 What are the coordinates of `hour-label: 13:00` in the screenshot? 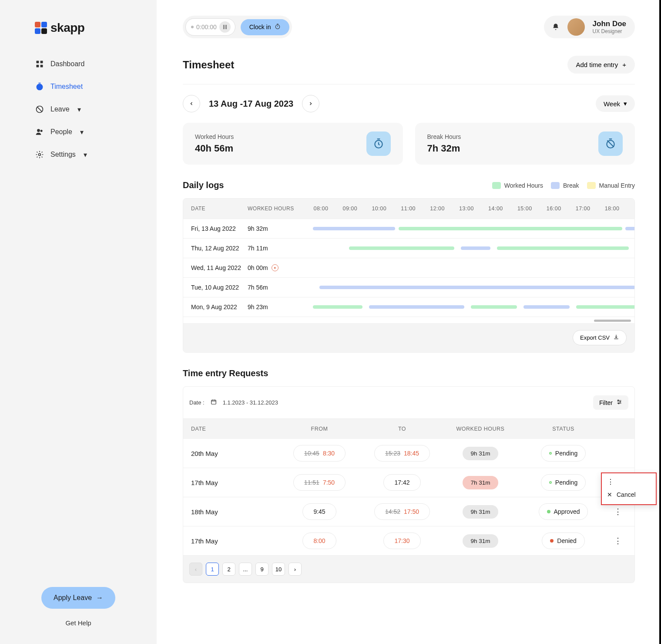 It's located at (466, 209).